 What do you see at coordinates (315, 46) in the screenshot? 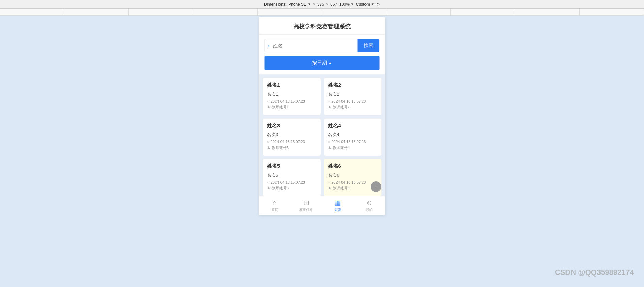
I see `search-input` at bounding box center [315, 46].